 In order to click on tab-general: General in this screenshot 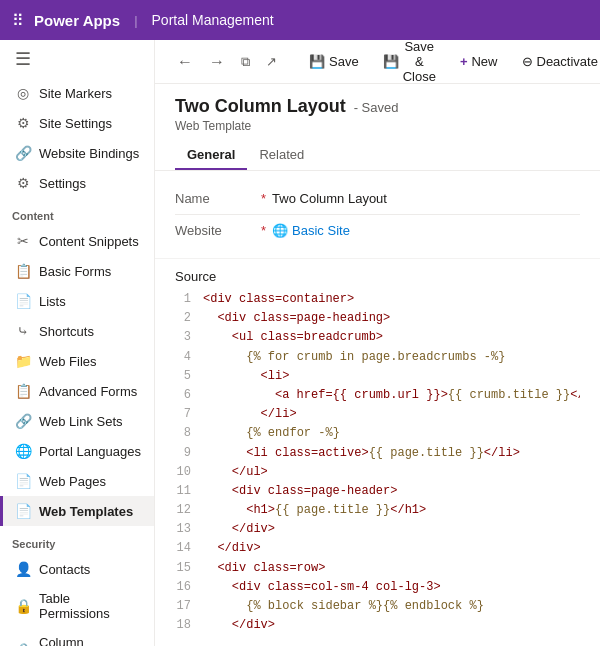, I will do `click(211, 156)`.